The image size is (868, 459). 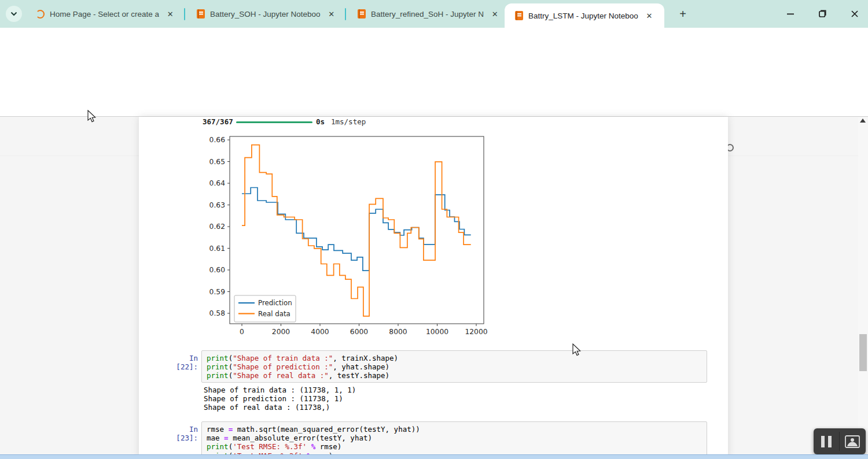 What do you see at coordinates (348, 121) in the screenshot?
I see `progress-rate: 1ms/step` at bounding box center [348, 121].